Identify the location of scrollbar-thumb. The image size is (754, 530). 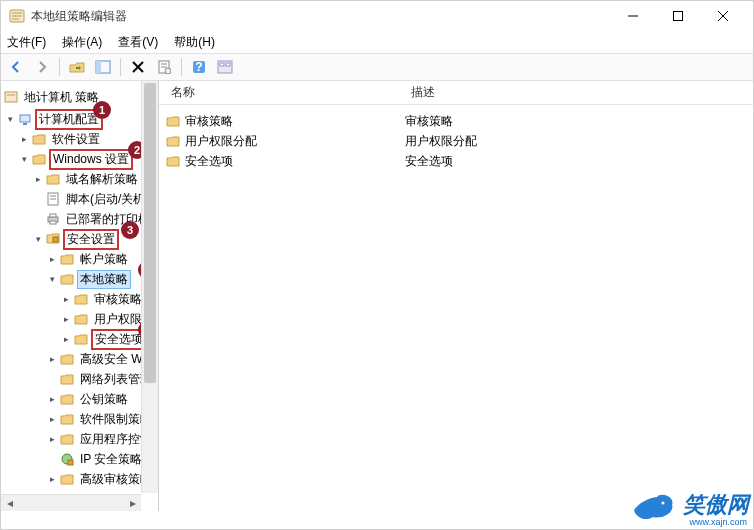
(150, 233).